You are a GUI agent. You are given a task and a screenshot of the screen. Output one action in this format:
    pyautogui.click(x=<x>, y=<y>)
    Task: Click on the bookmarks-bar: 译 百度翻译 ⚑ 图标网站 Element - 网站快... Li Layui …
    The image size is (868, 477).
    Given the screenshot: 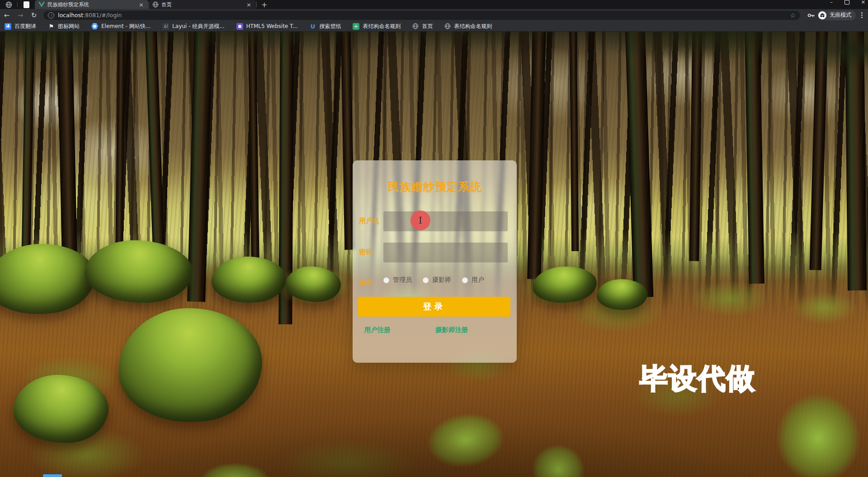 What is the action you would take?
    pyautogui.click(x=434, y=26)
    